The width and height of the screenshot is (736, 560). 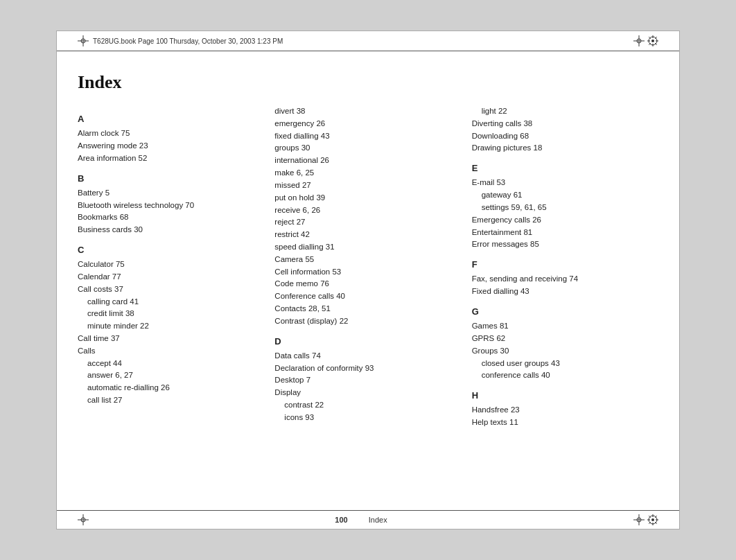 I want to click on footer-bar: 100 Index, so click(x=368, y=520).